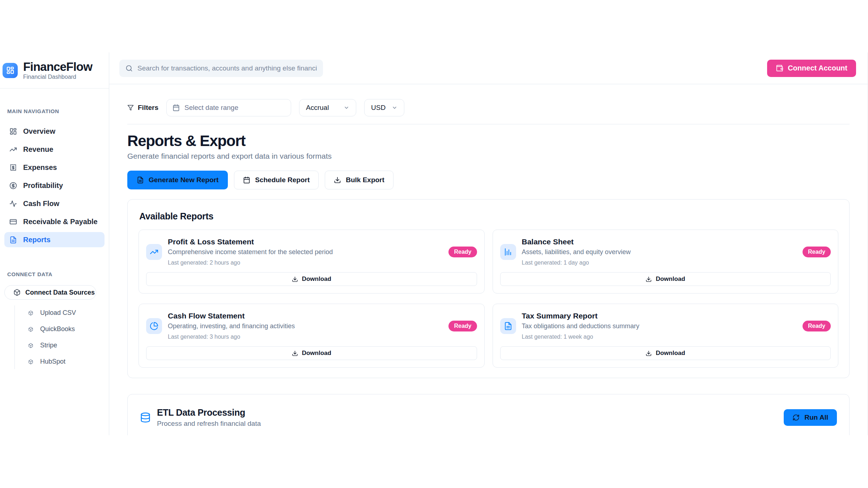 This screenshot has height=488, width=868. I want to click on funnel-icon, so click(131, 108).